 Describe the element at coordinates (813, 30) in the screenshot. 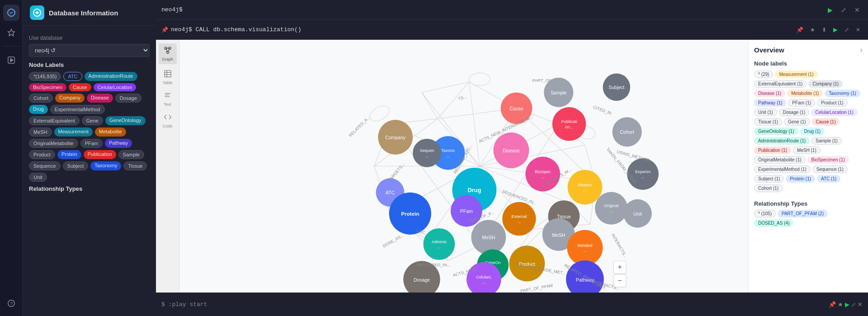

I see `editor-star-btn: ★` at that location.